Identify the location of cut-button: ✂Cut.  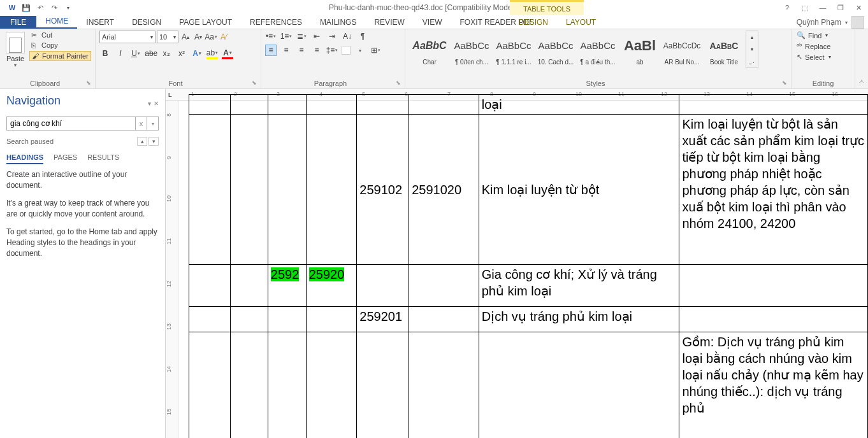
(60, 35).